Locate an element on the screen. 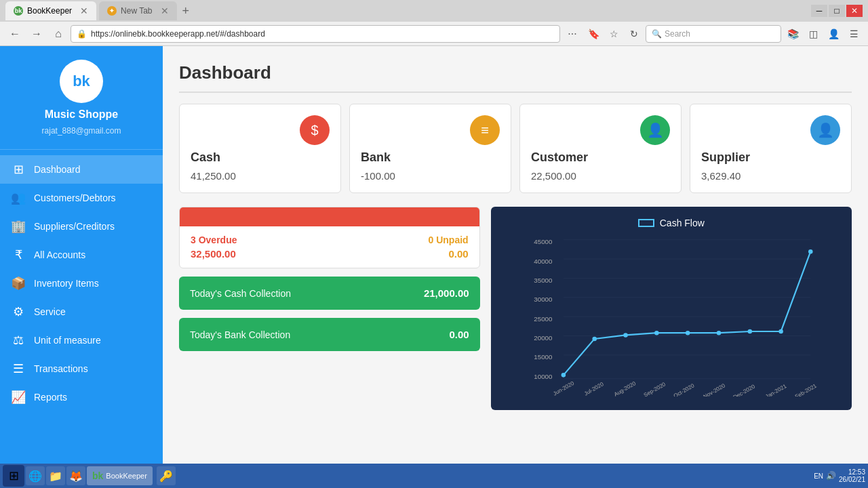  maximize-button: □ is located at coordinates (837, 11).